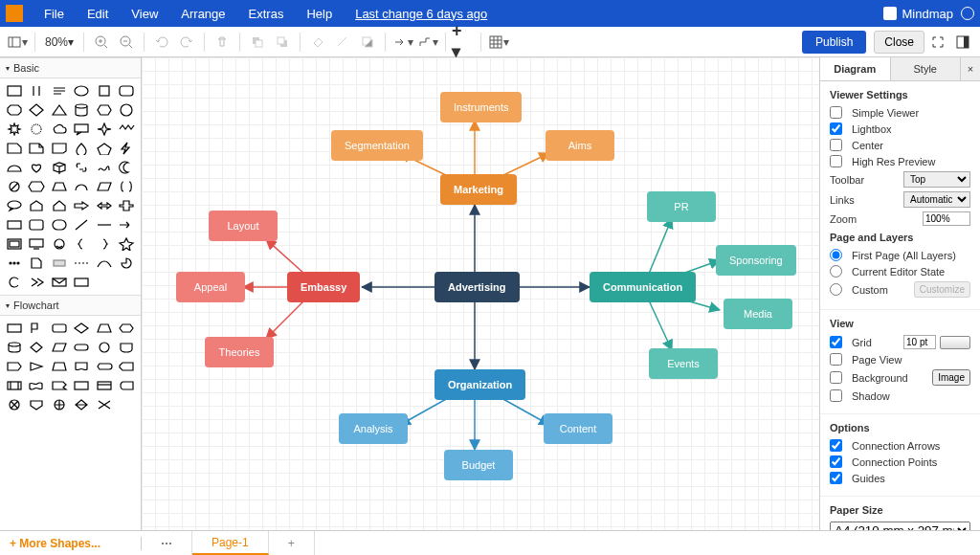 This screenshot has height=555, width=980. What do you see at coordinates (37, 347) in the screenshot?
I see `fshape-dia2` at bounding box center [37, 347].